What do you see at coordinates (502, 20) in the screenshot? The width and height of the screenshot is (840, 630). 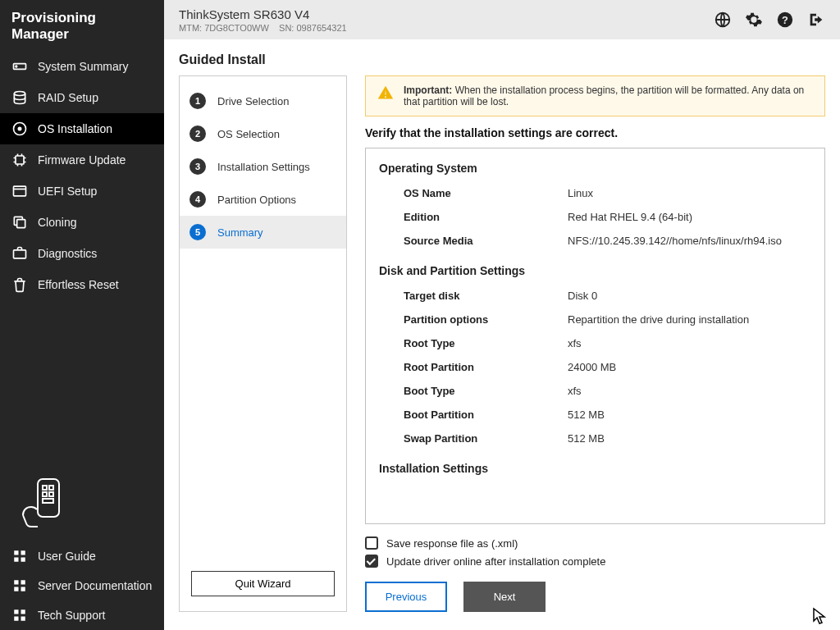 I see `topbar: ThinkSystem SR630 V4 MTM: 7DG8CTO0WW SN:…` at bounding box center [502, 20].